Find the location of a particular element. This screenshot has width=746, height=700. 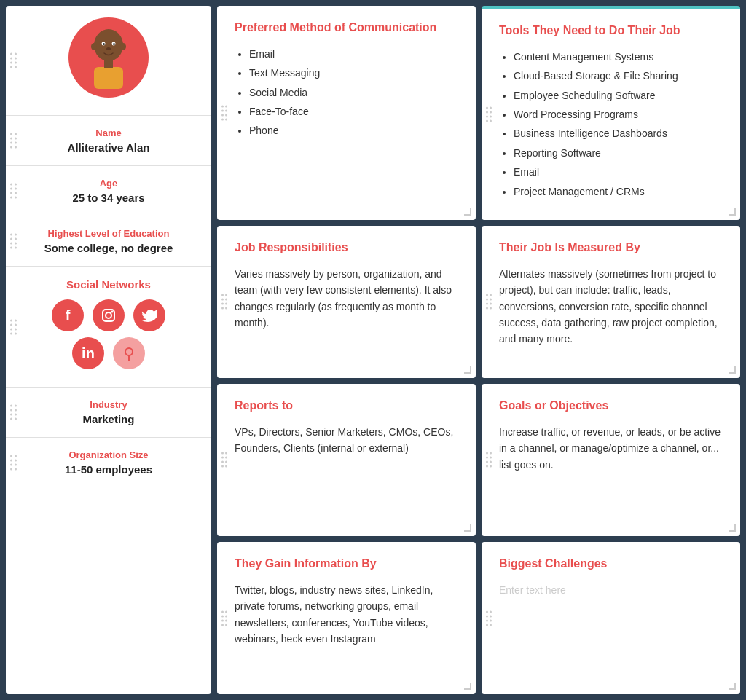

list-item: Text Messaging is located at coordinates (356, 73).